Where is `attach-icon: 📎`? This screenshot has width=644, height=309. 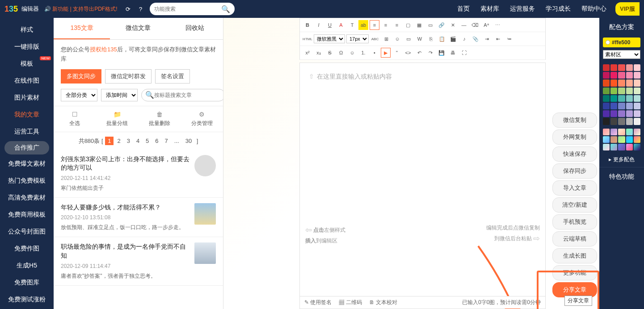
attach-icon: 📎 is located at coordinates (476, 39).